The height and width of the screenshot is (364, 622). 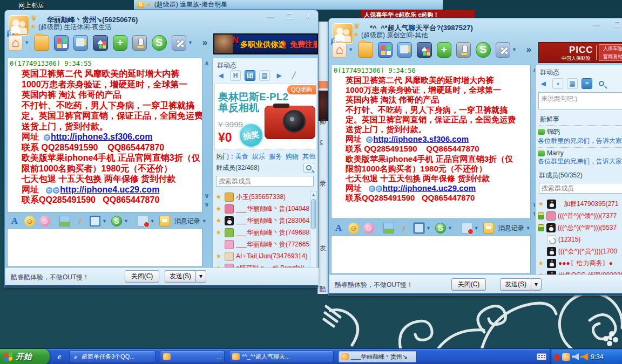 I want to click on scroll-thumb, so click(x=313, y=214).